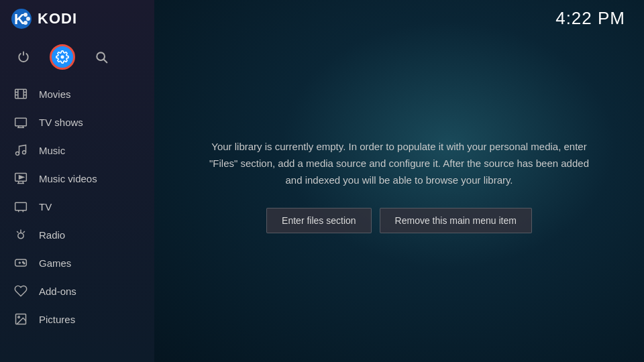 The image size is (644, 362). What do you see at coordinates (77, 178) in the screenshot?
I see `sidebar-item-musicvideos: Music videos` at bounding box center [77, 178].